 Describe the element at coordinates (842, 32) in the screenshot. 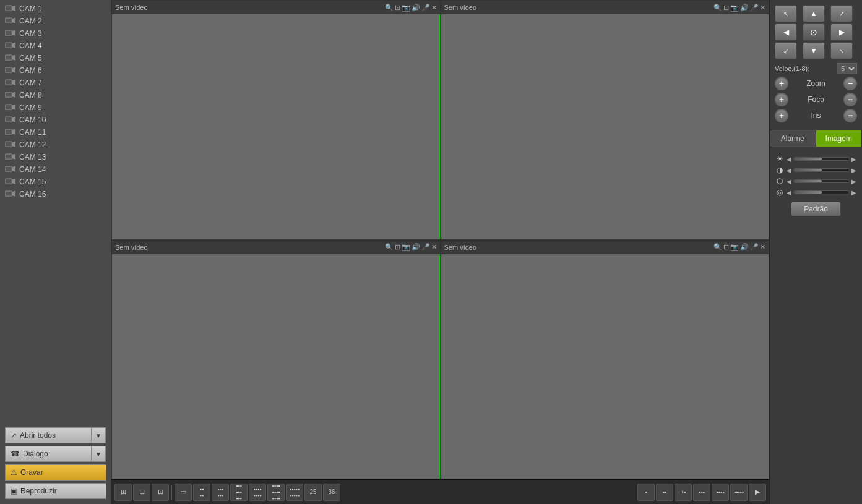

I see `ptz-right: ▶` at that location.